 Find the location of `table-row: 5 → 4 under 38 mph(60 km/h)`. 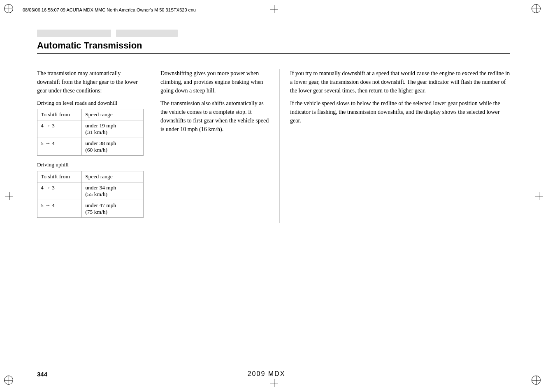

table-row: 5 → 4 under 38 mph(60 km/h) is located at coordinates (91, 147).